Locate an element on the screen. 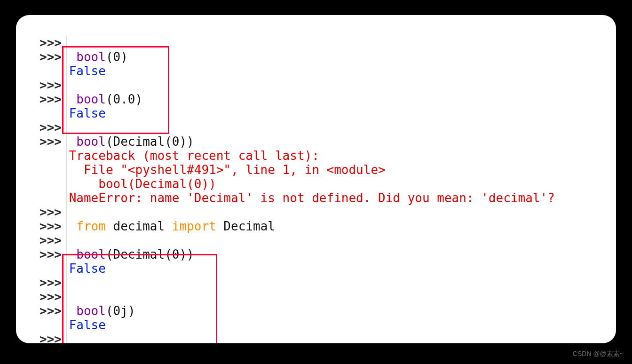  repl-line: >>> from decimal import Decimal is located at coordinates (297, 226).